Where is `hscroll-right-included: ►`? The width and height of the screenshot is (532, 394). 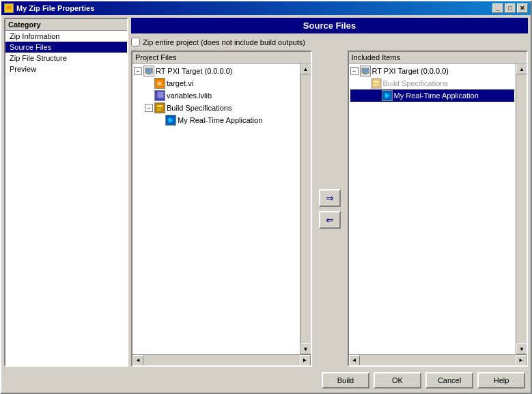 hscroll-right-included: ► is located at coordinates (521, 361).